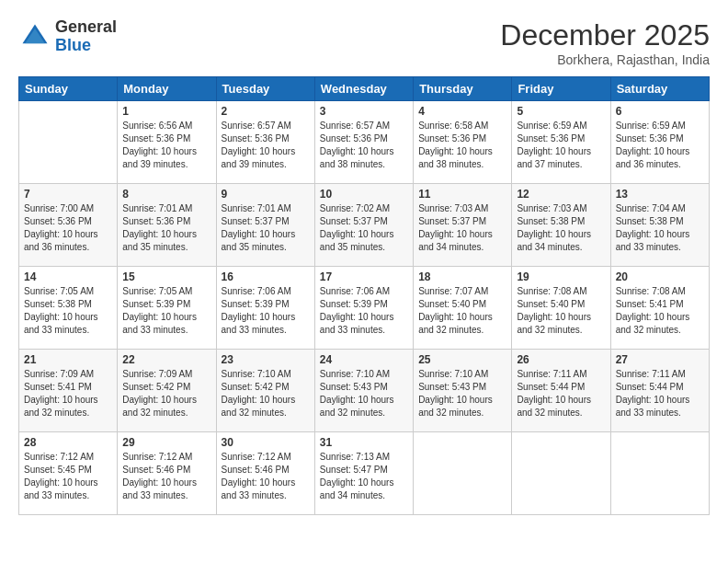  I want to click on page-header: General Blue December 2025 Borkhera, Raj…, so click(364, 42).